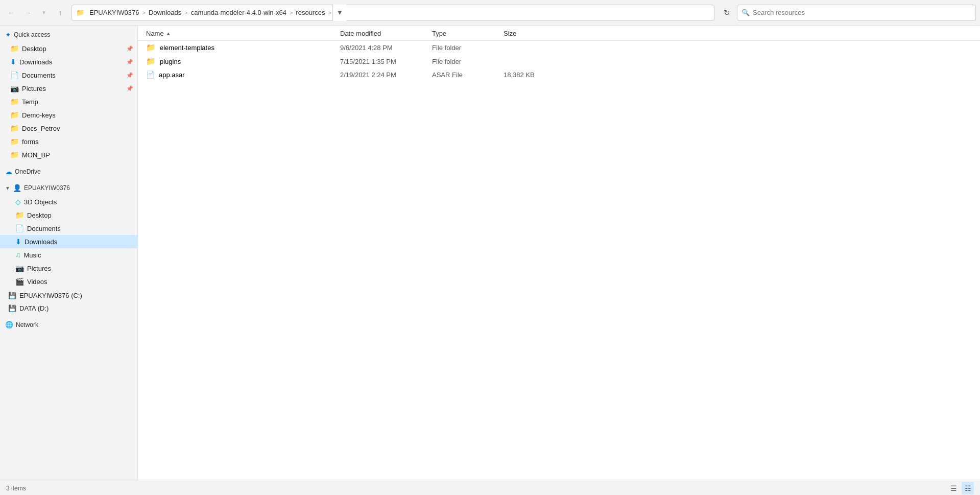  What do you see at coordinates (68, 102) in the screenshot?
I see `sidebar-item-temp: 📁 Temp` at bounding box center [68, 102].